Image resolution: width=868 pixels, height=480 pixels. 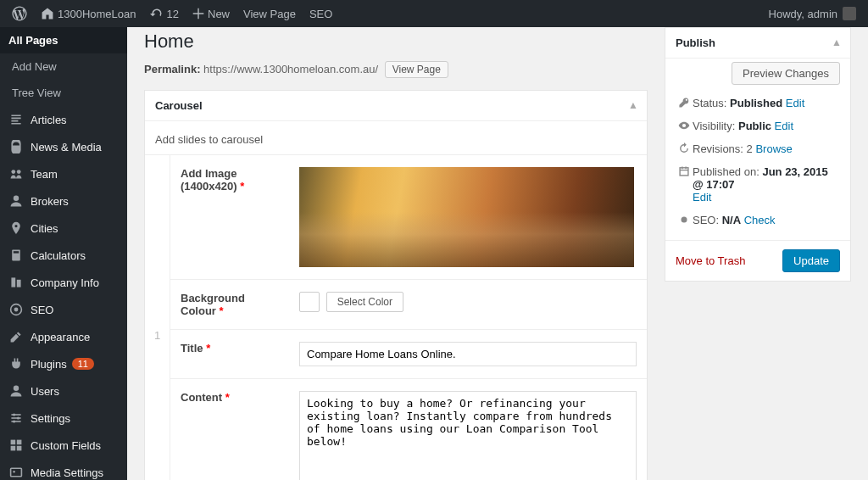 What do you see at coordinates (230, 429) in the screenshot?
I see `content-field-label: Content *` at bounding box center [230, 429].